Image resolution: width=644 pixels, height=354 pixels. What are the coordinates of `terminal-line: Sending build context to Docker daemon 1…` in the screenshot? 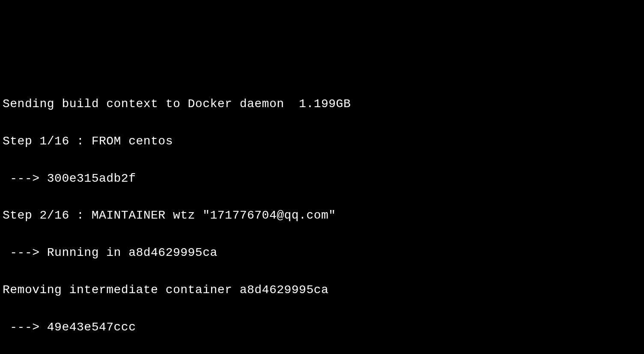 It's located at (322, 104).